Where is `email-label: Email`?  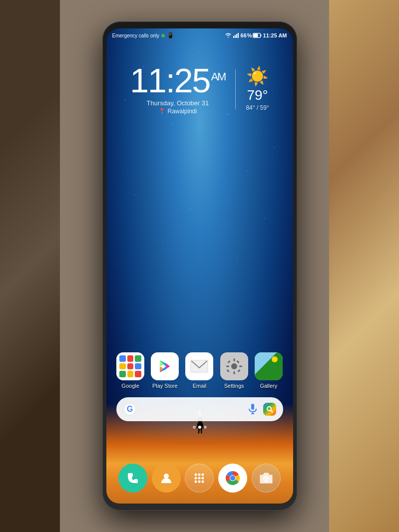 email-label: Email is located at coordinates (200, 386).